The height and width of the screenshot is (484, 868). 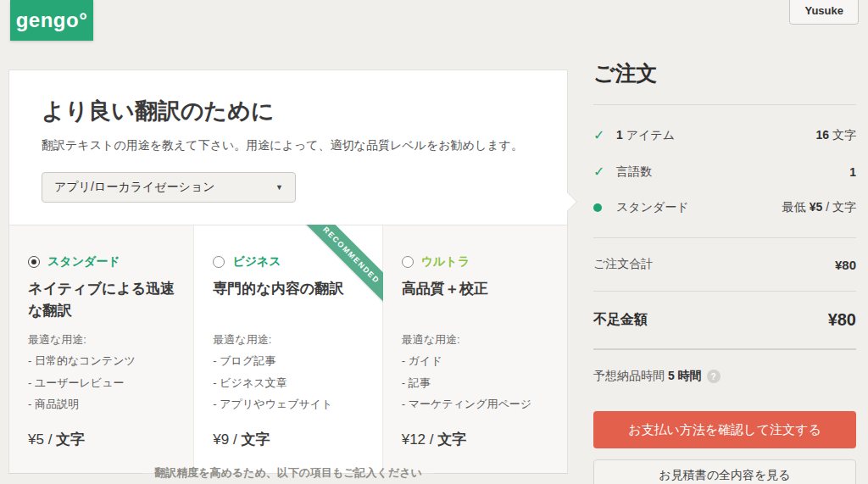 I want to click on page-title: より良い翻訳のために, so click(x=288, y=111).